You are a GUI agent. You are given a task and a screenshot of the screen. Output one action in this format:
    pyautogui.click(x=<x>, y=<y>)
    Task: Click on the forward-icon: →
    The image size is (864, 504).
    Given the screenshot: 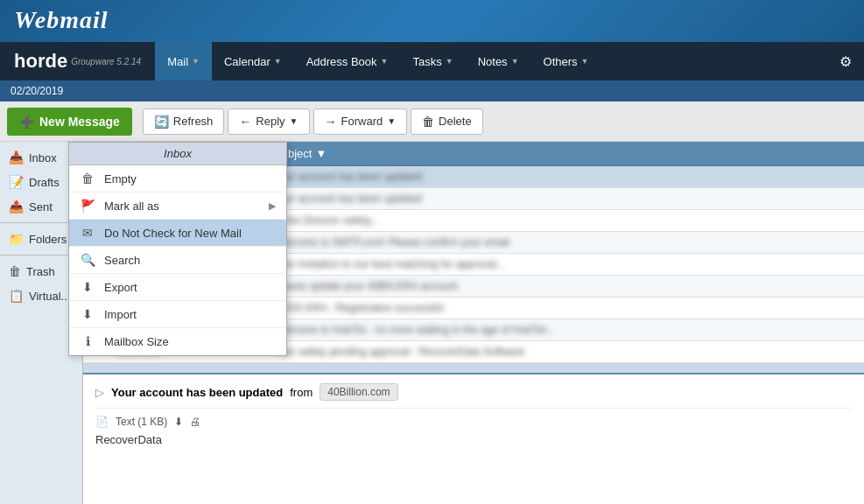 What is the action you would take?
    pyautogui.click(x=331, y=122)
    